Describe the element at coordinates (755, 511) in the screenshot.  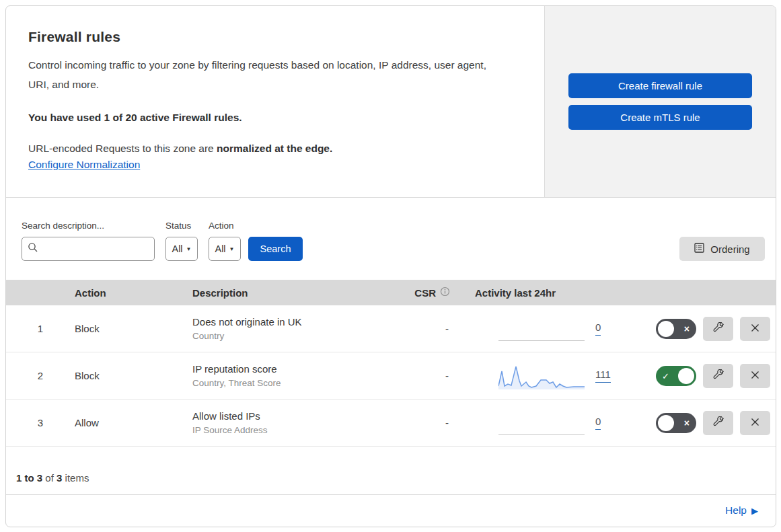
I see `arrow-right-icon: ▶` at that location.